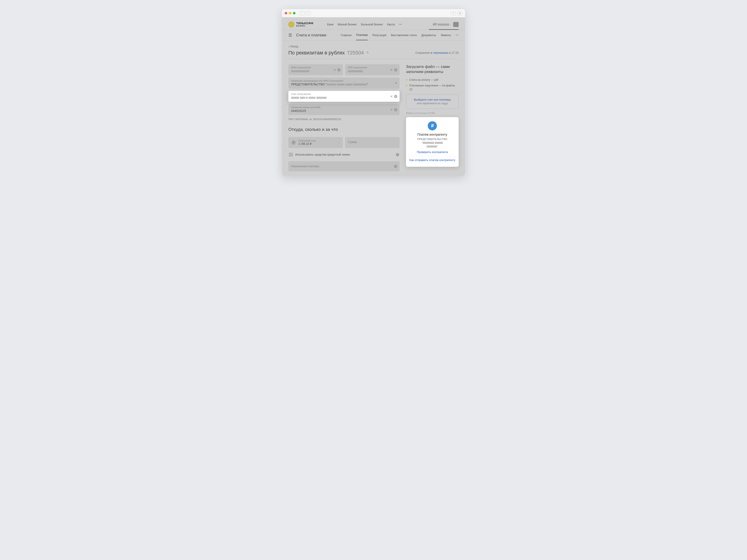 The image size is (747, 560). What do you see at coordinates (290, 13) in the screenshot?
I see `minimize-window-icon` at bounding box center [290, 13].